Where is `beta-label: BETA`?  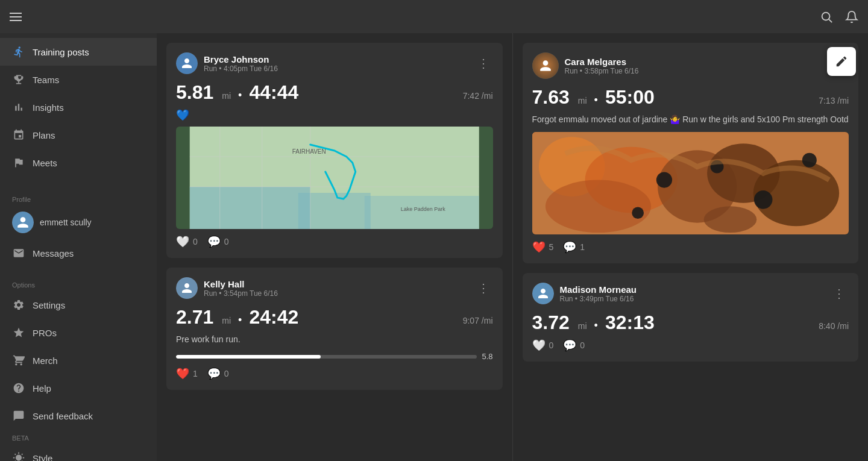
beta-label: BETA is located at coordinates (78, 437).